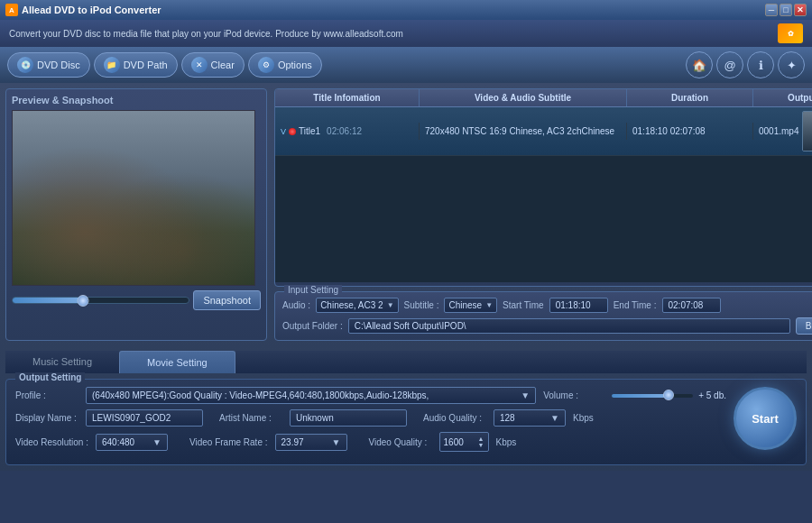 The height and width of the screenshot is (523, 812). Describe the element at coordinates (135, 65) in the screenshot. I see `dvd-path-button: 📁 DVD Path` at that location.